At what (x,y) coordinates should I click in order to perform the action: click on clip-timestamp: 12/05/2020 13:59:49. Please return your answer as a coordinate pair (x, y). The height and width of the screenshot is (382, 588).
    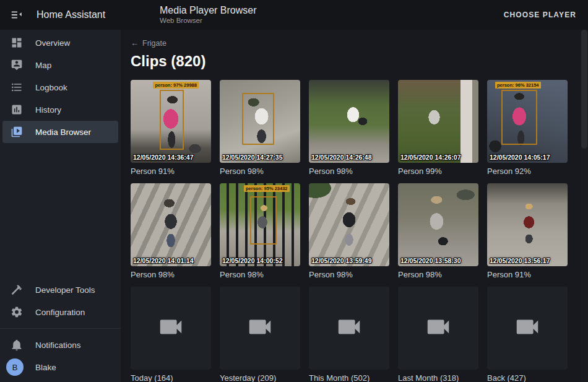
    Looking at the image, I should click on (342, 261).